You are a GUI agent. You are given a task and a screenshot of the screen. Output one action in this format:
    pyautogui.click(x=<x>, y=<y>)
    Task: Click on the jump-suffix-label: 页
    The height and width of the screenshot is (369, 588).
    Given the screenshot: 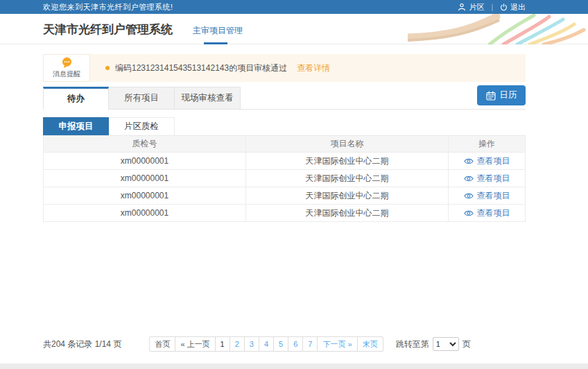 What is the action you would take?
    pyautogui.click(x=467, y=344)
    